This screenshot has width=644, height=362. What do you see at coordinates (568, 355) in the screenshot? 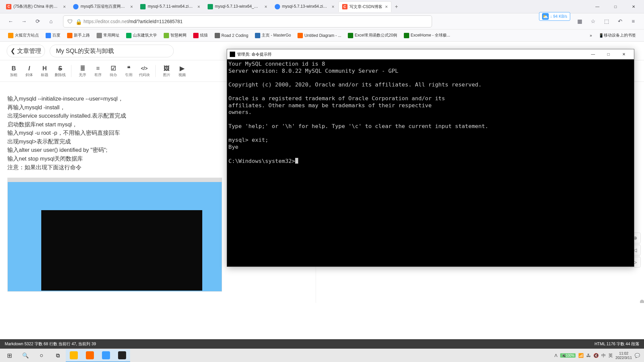
I see `battery-icon: 🔌100%` at bounding box center [568, 355].